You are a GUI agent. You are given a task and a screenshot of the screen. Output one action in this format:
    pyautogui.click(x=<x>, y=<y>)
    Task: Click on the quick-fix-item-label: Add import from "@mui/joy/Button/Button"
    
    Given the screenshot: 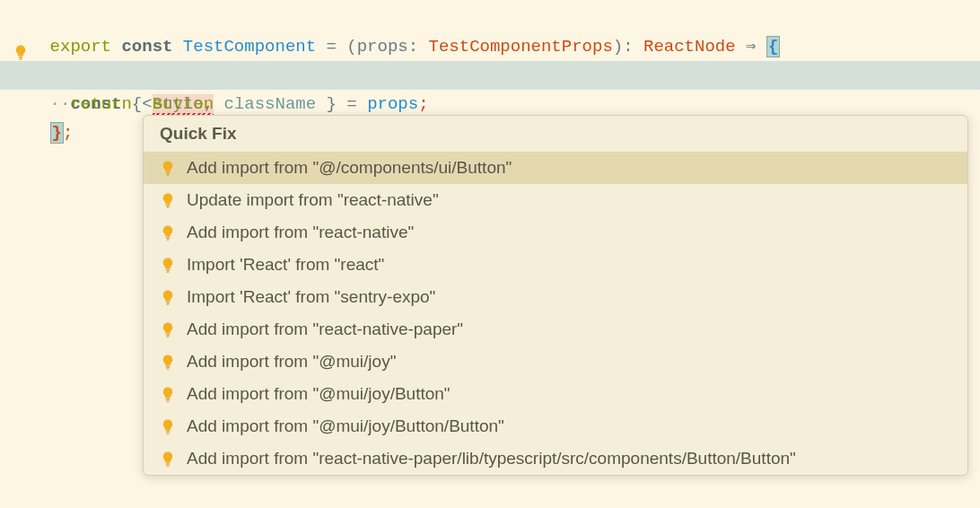 What is the action you would take?
    pyautogui.click(x=346, y=426)
    